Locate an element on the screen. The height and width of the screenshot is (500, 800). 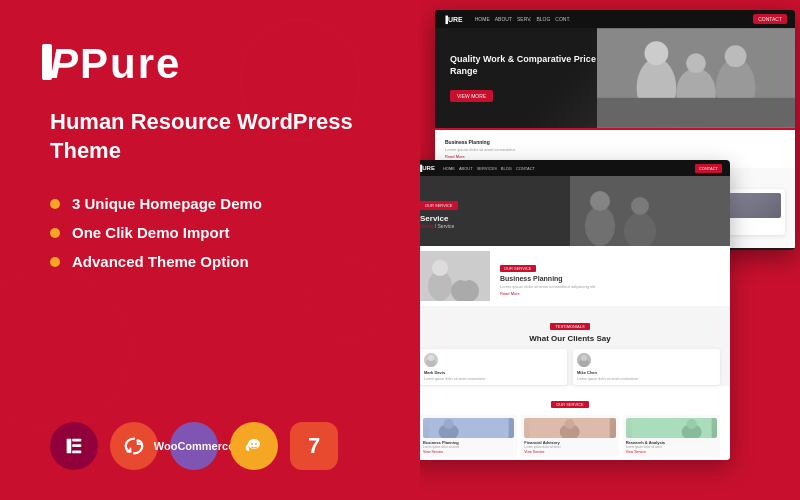
second-nav-logo: ▐URE is located at coordinates (428, 168).